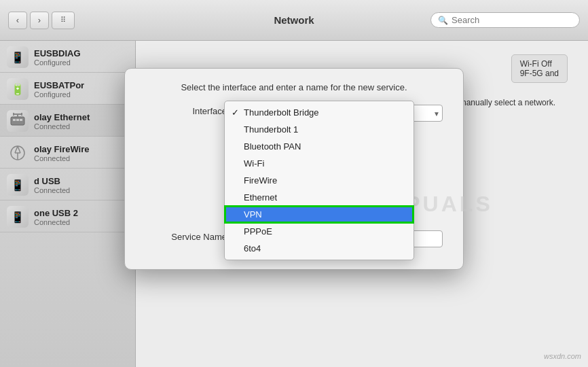  Describe the element at coordinates (186, 237) in the screenshot. I see `service-name-label: Service Name` at that location.